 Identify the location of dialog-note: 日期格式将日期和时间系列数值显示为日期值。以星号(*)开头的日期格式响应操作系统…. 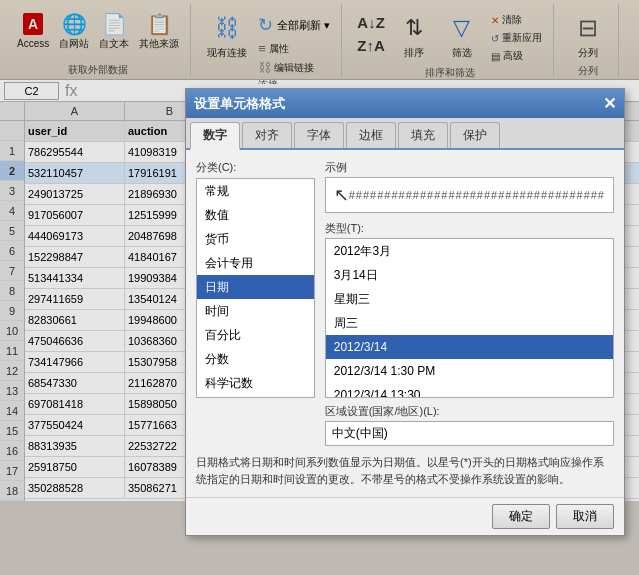
(405, 470).